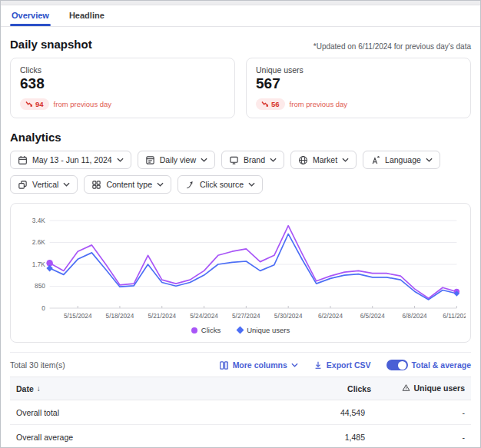  Describe the element at coordinates (211, 330) in the screenshot. I see `legend-clicks-label: Clicks` at that location.